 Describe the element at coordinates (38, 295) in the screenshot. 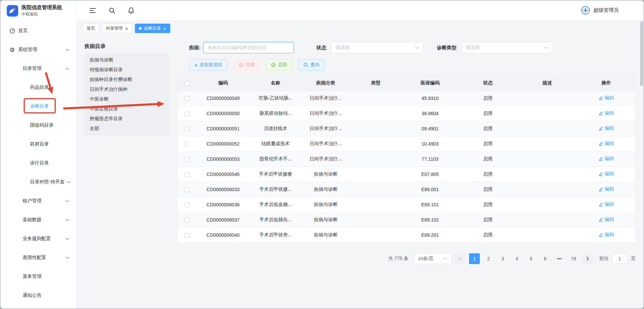

I see `sidebar-item-notice: 通知公告` at that location.